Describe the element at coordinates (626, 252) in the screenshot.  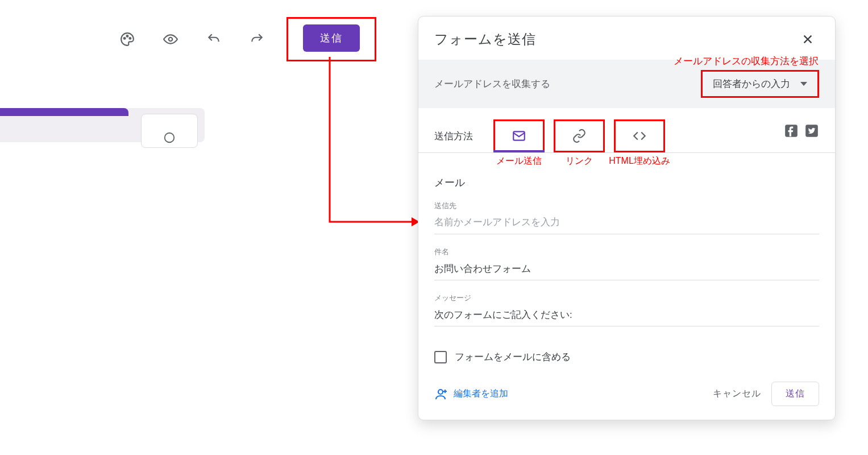
I see `field-subject-label: 件名` at that location.